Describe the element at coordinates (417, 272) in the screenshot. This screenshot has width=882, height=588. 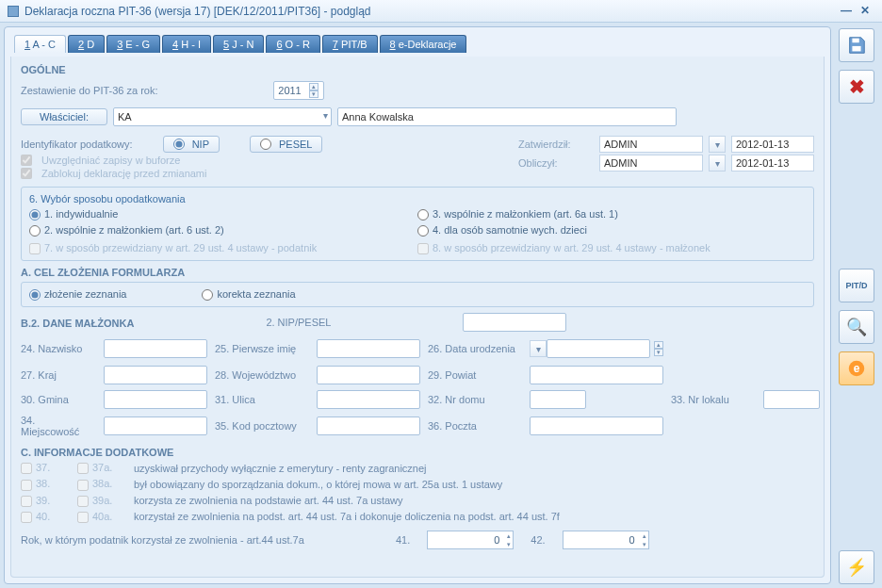
I see `section-a-header: A. CEL ZŁOŻENIA FORMULARZA` at that location.